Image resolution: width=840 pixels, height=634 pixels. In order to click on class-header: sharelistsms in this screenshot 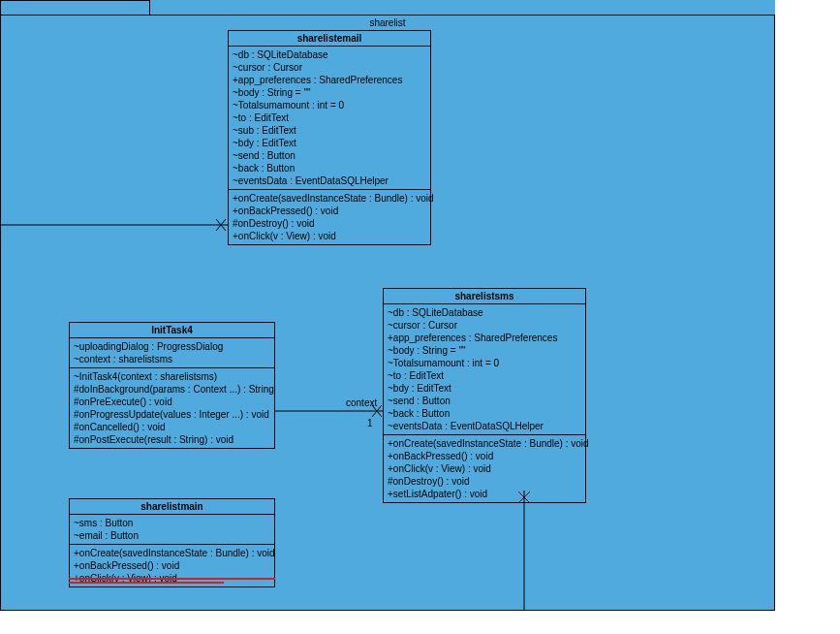, I will do `click(484, 297)`.